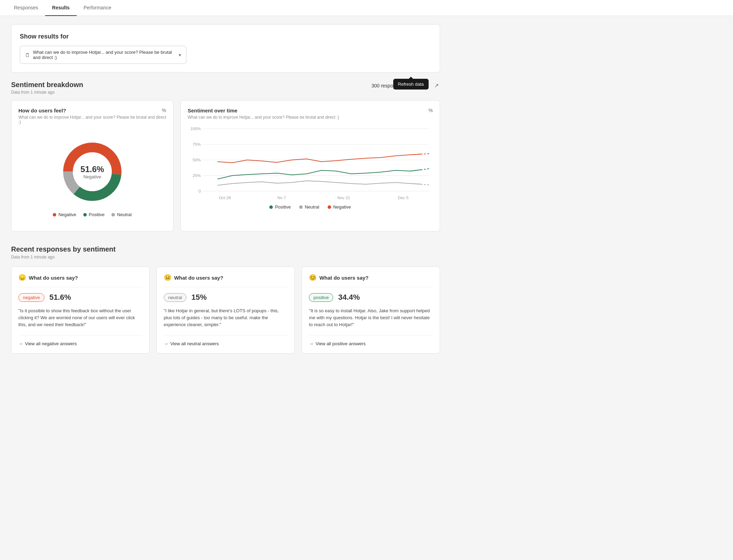 This screenshot has height=560, width=733. What do you see at coordinates (310, 207) in the screenshot?
I see `line-chart-legend: Positive Neutral Negative` at bounding box center [310, 207].